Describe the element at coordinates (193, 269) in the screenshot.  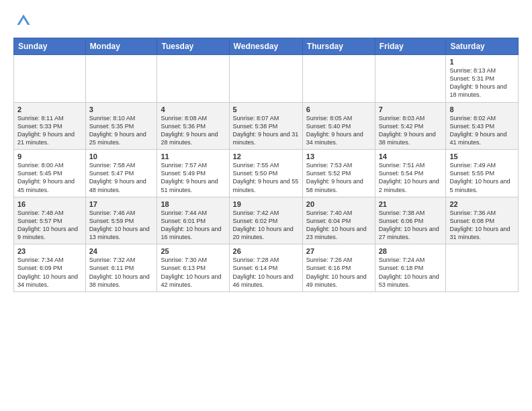
I see `day-cell: 25Sunrise: 7:30 AM Sunset: 6:13 PM Dayli…` at that location.